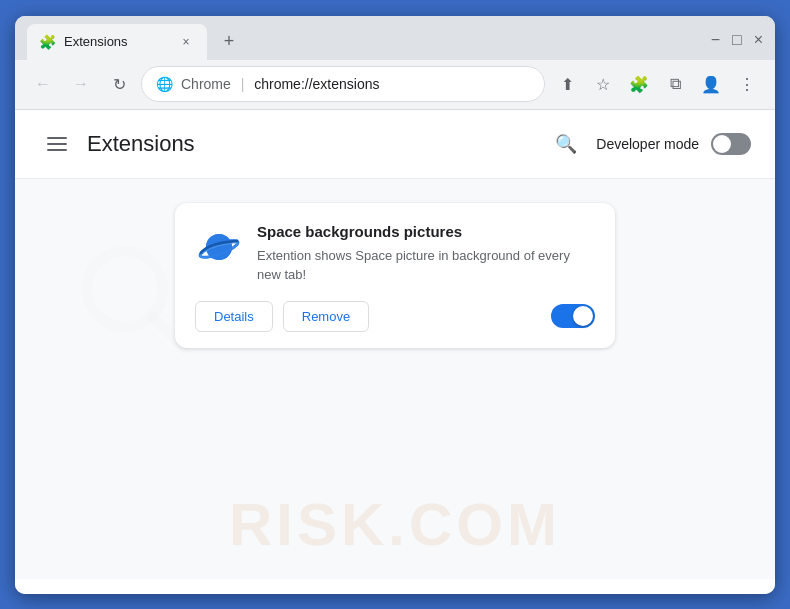 This screenshot has height=609, width=790. What do you see at coordinates (731, 144) in the screenshot?
I see `developer-mode-toggle` at bounding box center [731, 144].